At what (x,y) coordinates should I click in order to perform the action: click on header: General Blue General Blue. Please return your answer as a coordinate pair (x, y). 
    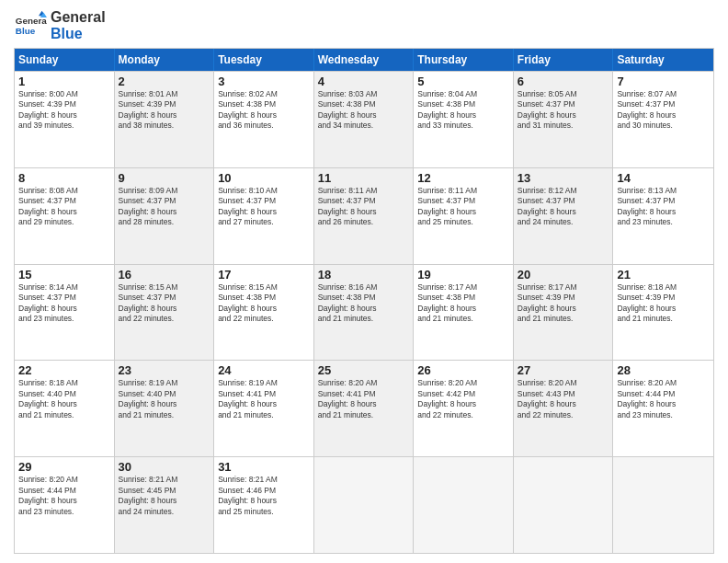
    Looking at the image, I should click on (364, 26).